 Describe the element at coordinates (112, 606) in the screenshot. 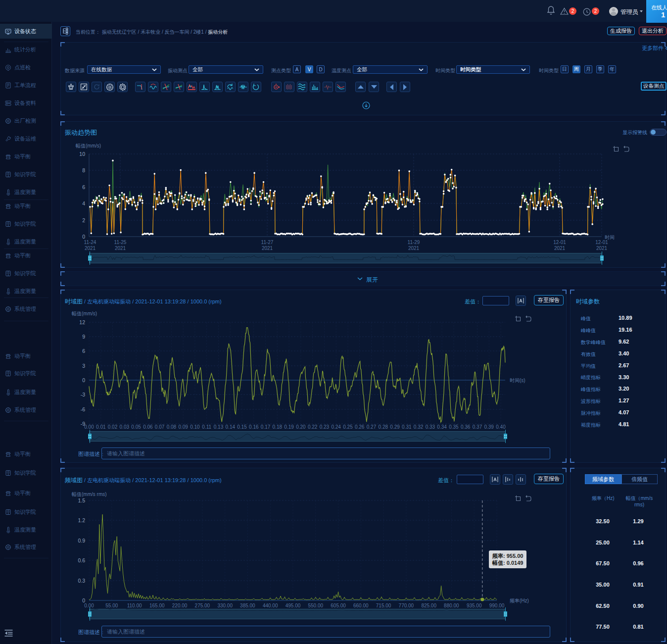

I see `svg-text: 55.00` at that location.